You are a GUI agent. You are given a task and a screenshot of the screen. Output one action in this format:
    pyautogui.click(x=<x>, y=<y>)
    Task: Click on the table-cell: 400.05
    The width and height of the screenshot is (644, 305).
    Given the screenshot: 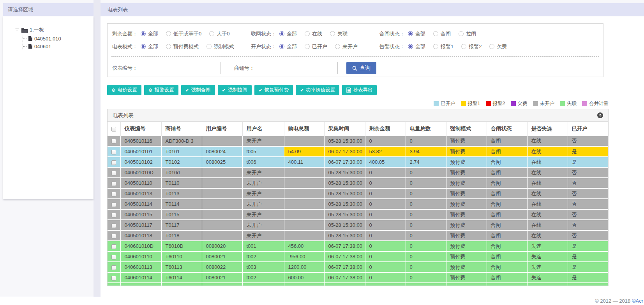 What is the action you would take?
    pyautogui.click(x=385, y=162)
    